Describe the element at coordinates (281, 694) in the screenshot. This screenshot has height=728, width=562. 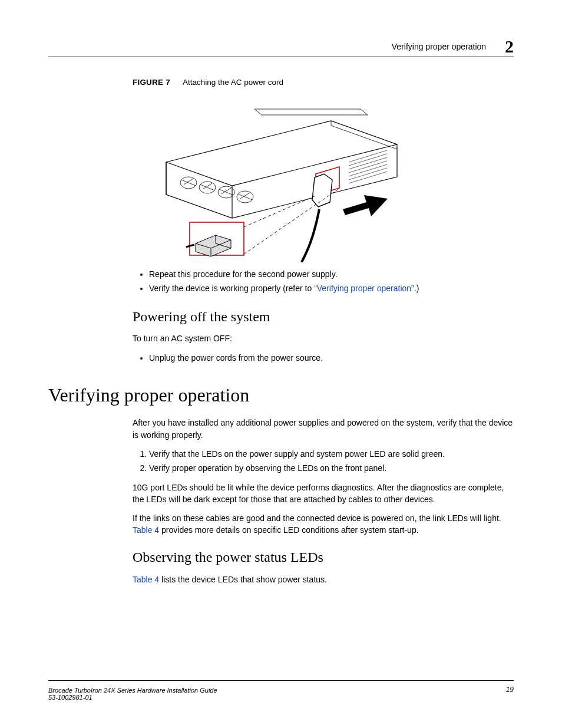
I see `page-footer: Brocade TurboIron 24X Series Hardware In…` at that location.